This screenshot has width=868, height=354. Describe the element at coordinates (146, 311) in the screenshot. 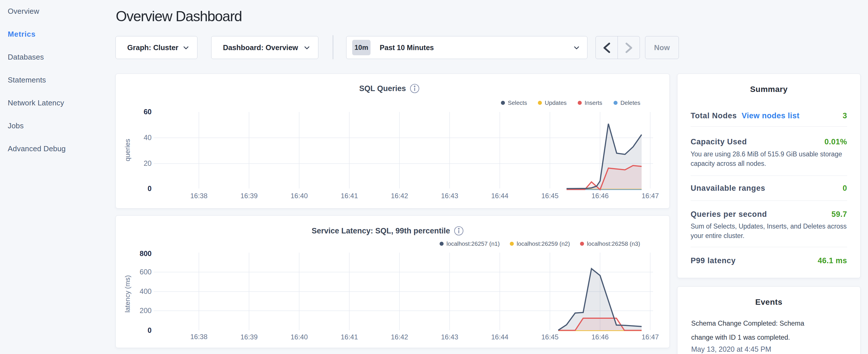

I see `svg-text: 200` at that location.